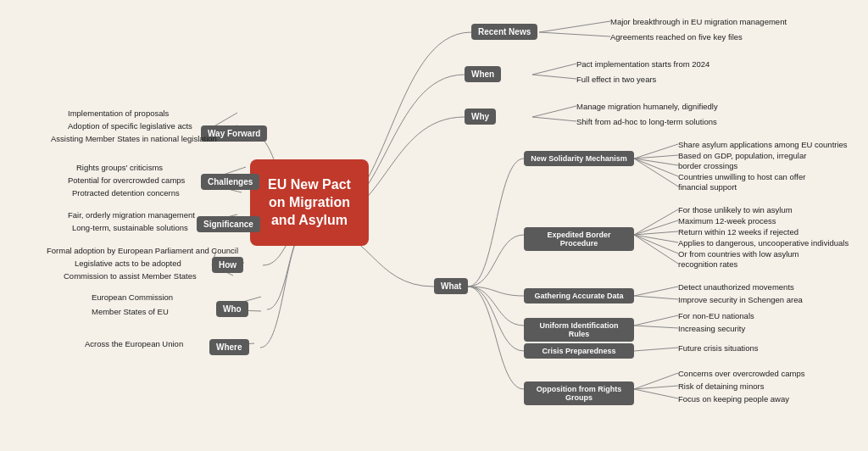  What do you see at coordinates (142, 251) in the screenshot?
I see `leaf-text: Formal adoption by European Parliament a…` at bounding box center [142, 251].